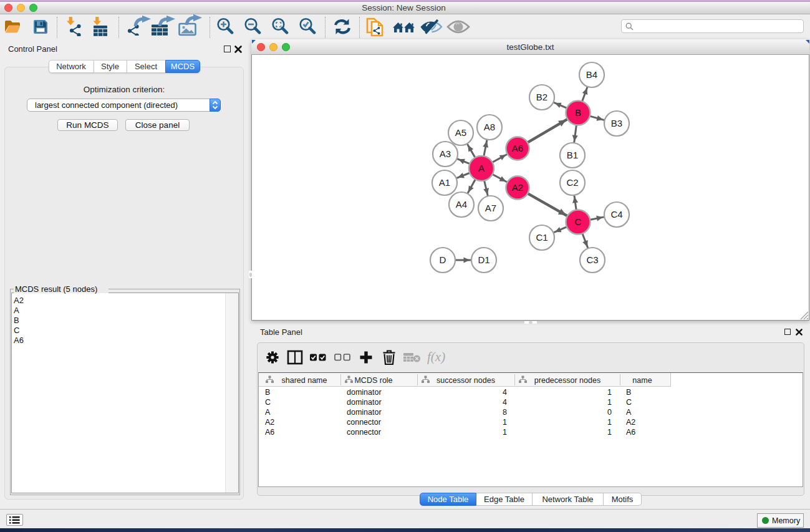  What do you see at coordinates (616, 215) in the screenshot?
I see `svg-text: C4` at bounding box center [616, 215].